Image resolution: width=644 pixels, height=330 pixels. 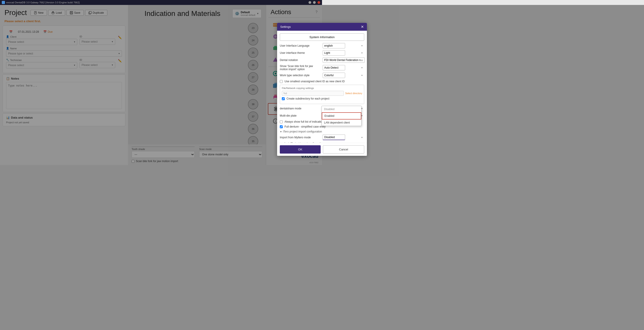 What do you see at coordinates (301, 37) in the screenshot?
I see `system-info-button: System Information` at bounding box center [301, 37].